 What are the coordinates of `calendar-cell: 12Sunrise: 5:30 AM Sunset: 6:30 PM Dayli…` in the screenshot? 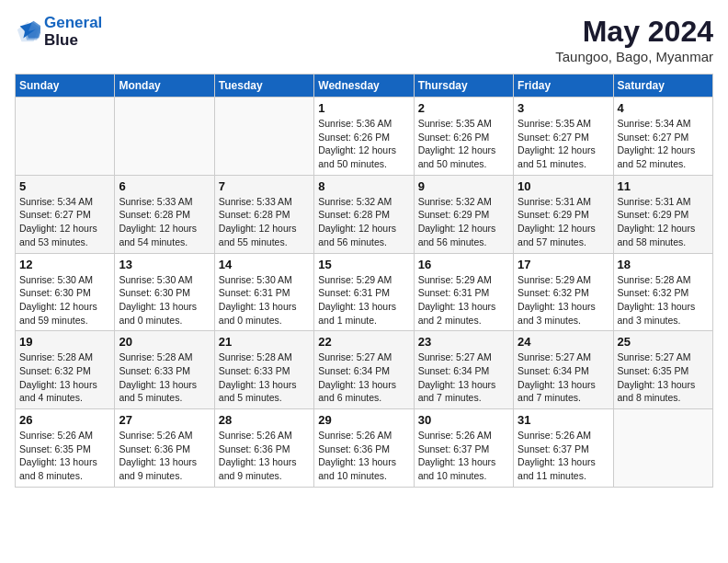 It's located at (65, 293).